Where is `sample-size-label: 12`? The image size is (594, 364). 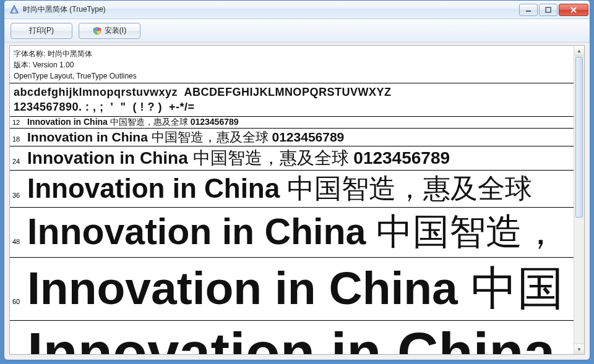 sample-size-label: 12 is located at coordinates (20, 122).